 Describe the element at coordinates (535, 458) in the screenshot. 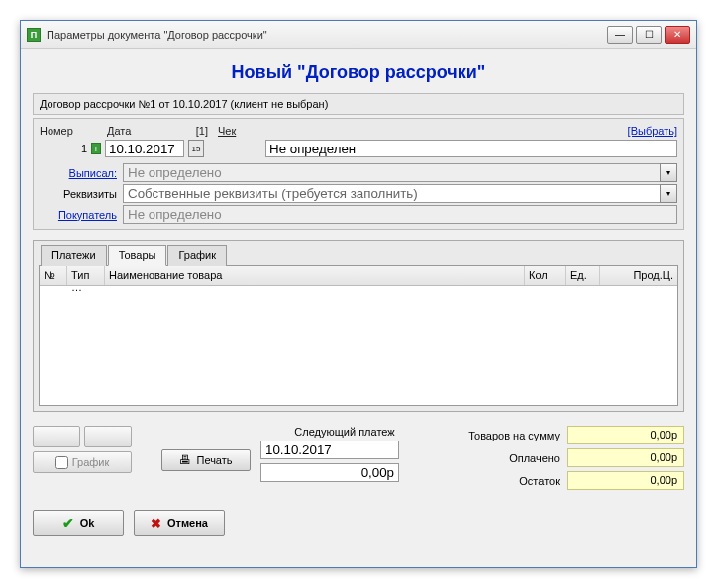

I see `paid-label: Оплачено` at that location.